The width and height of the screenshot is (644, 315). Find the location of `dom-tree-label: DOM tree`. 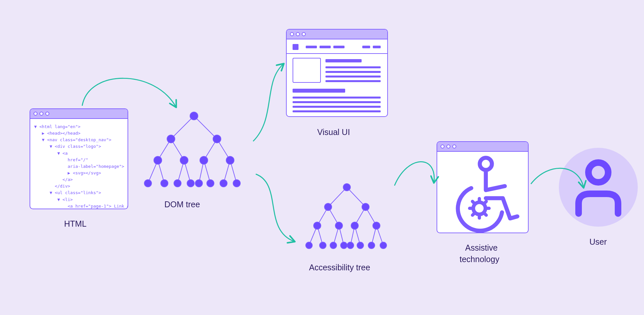

dom-tree-label: DOM tree is located at coordinates (182, 204).